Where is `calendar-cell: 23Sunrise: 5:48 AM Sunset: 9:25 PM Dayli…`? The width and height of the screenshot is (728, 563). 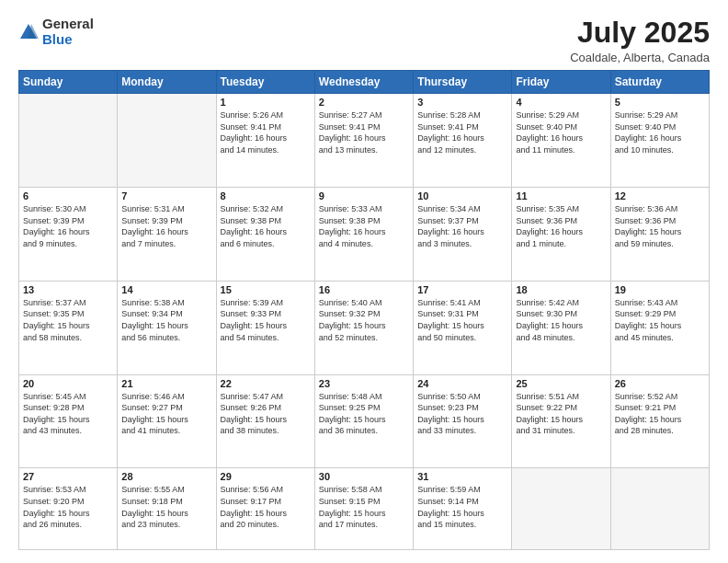 calendar-cell: 23Sunrise: 5:48 AM Sunset: 9:25 PM Dayli… is located at coordinates (364, 421).